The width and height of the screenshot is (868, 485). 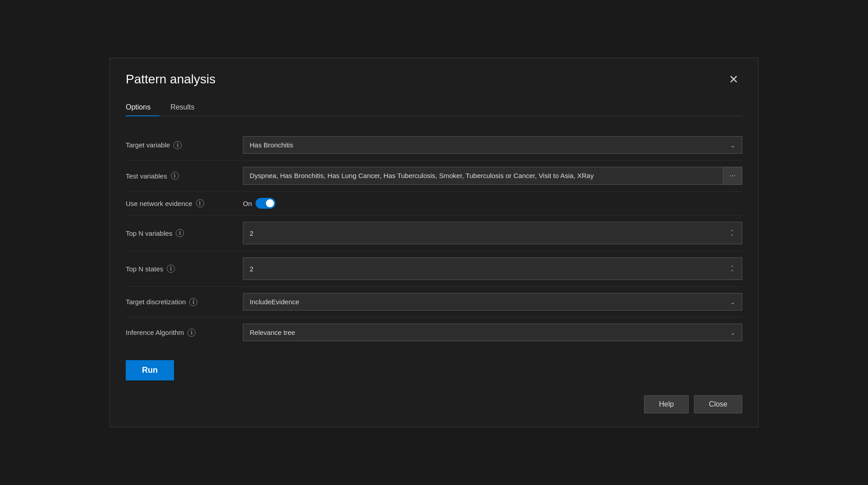 What do you see at coordinates (434, 204) in the screenshot?
I see `use-network-evidence-row: Use network evidence ℹ On` at bounding box center [434, 204].